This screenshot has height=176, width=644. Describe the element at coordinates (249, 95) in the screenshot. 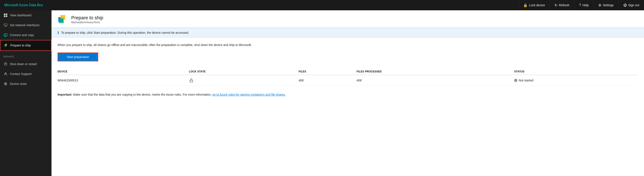

I see `azure-rules-link: go to Azure rules for naming containers …` at that location.